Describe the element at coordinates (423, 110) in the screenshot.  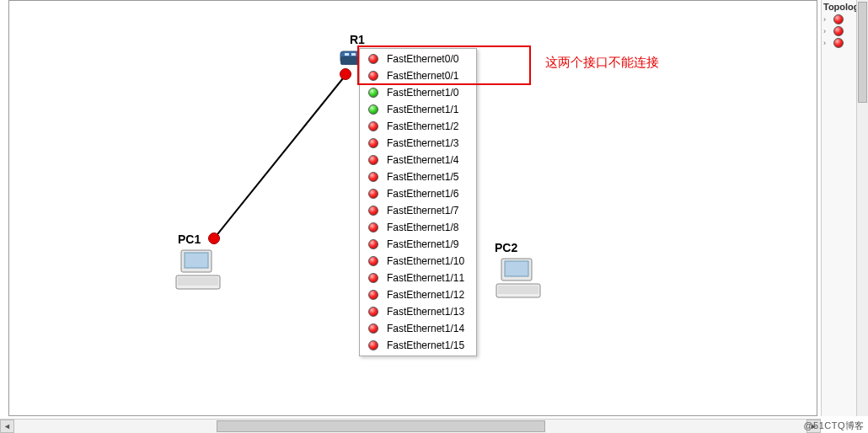
I see `port-menu-item-label: FastEthernet1/1` at that location.